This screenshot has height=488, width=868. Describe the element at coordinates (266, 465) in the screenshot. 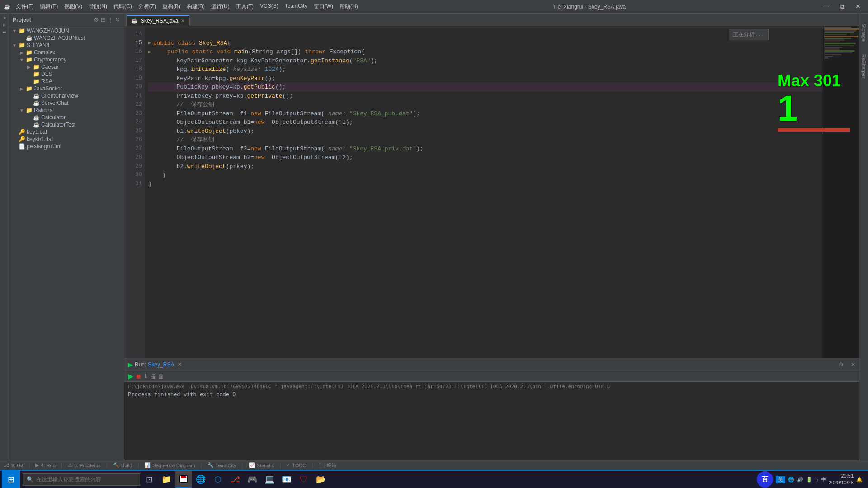

I see `statistic-label: Statistic` at that location.